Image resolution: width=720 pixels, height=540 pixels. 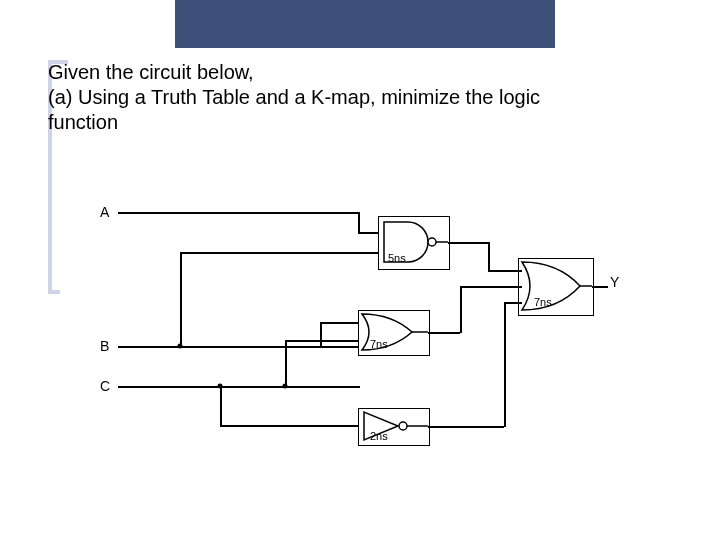 I want to click on not-delay-label: 2ns, so click(x=379, y=436).